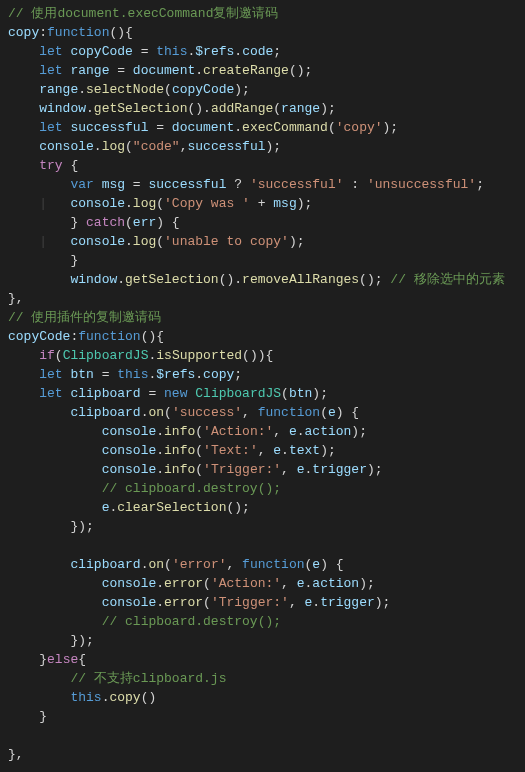 The width and height of the screenshot is (525, 772). Describe the element at coordinates (262, 108) in the screenshot. I see `code-line: window.getSelection().addRange(range);` at that location.